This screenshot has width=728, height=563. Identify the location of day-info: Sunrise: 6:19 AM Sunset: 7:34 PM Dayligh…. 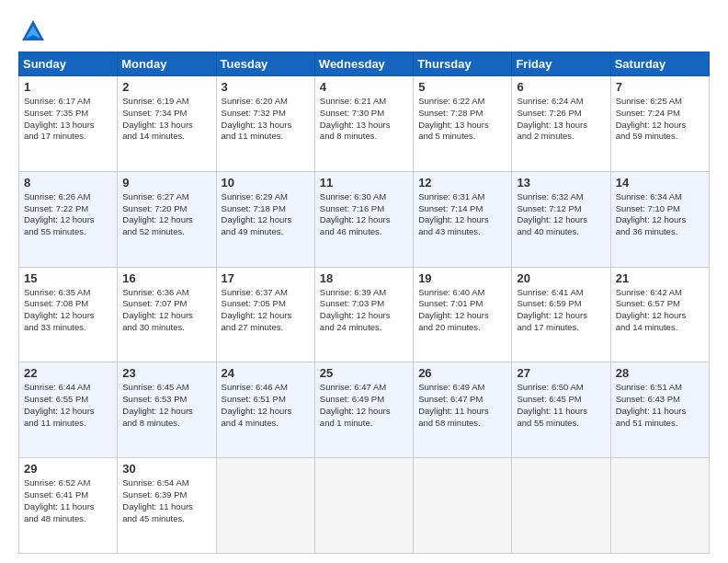
(166, 120).